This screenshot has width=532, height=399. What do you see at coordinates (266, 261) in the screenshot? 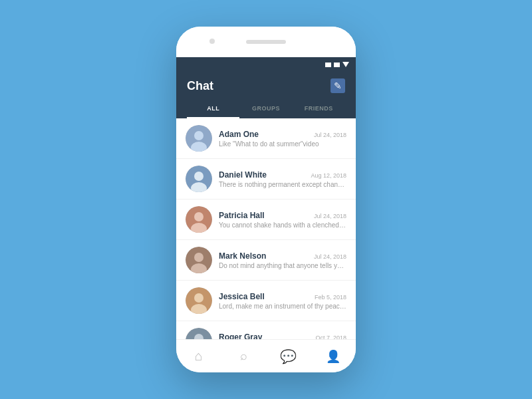
I see `list-item: Mark Nelson Jul 24, 2018 Do not mind any…` at bounding box center [266, 261].